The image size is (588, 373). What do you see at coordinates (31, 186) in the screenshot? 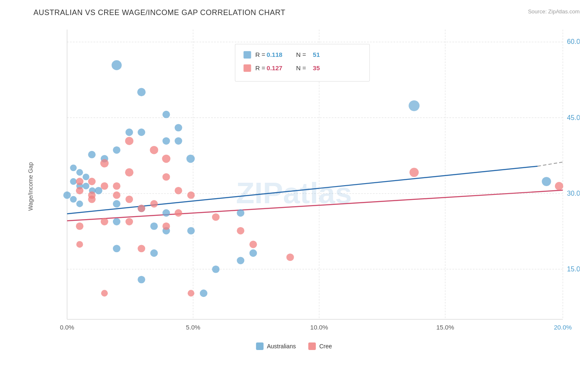
I see `y-axis-label: Wage/Income Gap` at bounding box center [31, 186].